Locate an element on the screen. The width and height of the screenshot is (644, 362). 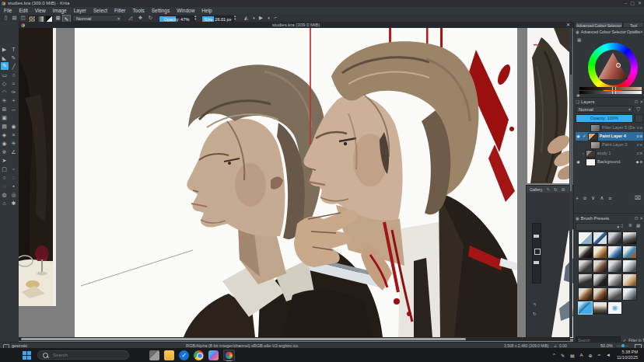
layer-row-study-1: ◌ › study 1 α⊞ is located at coordinates (610, 154).